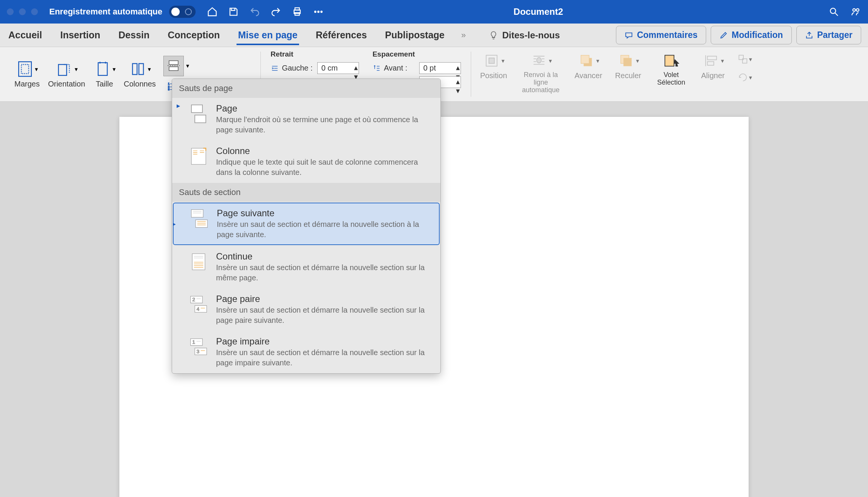  What do you see at coordinates (751, 35) in the screenshot?
I see `edit-button: Modification` at bounding box center [751, 35].